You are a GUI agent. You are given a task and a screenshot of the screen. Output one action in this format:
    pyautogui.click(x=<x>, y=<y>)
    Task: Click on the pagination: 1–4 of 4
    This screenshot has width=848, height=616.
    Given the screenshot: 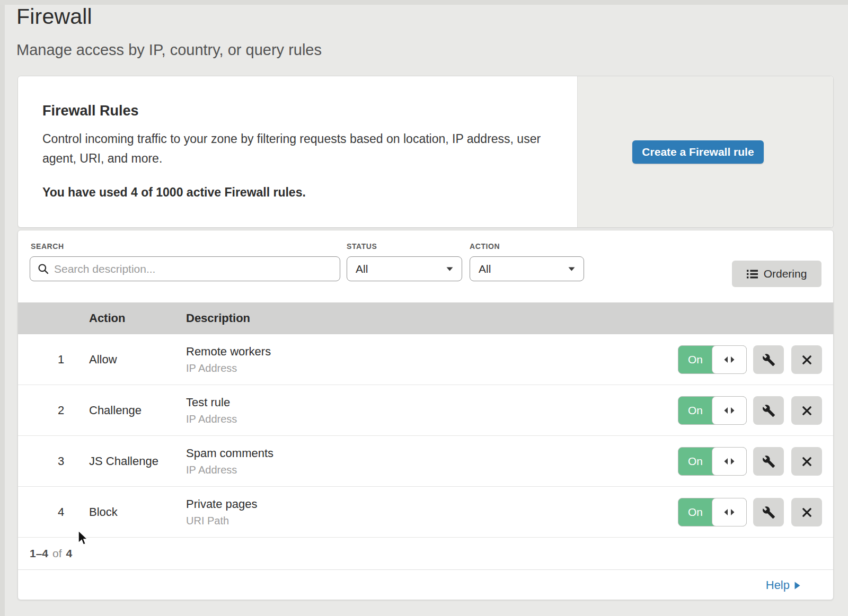 What is the action you would take?
    pyautogui.click(x=51, y=553)
    